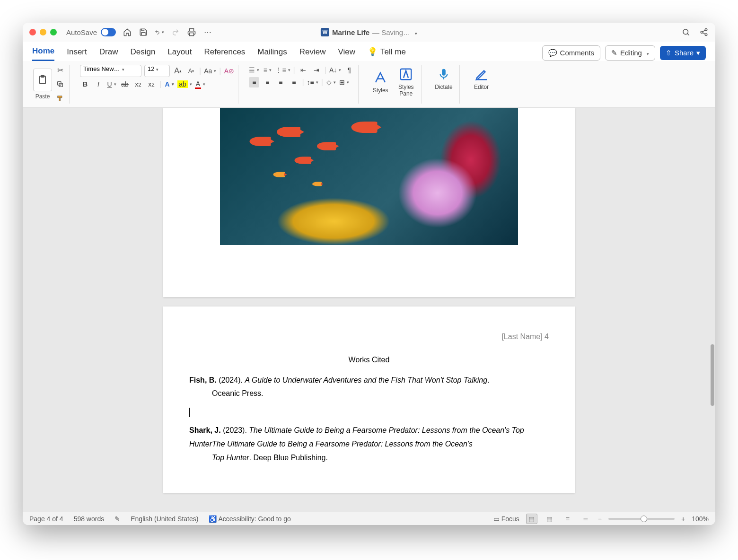 The width and height of the screenshot is (738, 560). What do you see at coordinates (349, 70) in the screenshot?
I see `show-marks-icon: ¶` at bounding box center [349, 70].